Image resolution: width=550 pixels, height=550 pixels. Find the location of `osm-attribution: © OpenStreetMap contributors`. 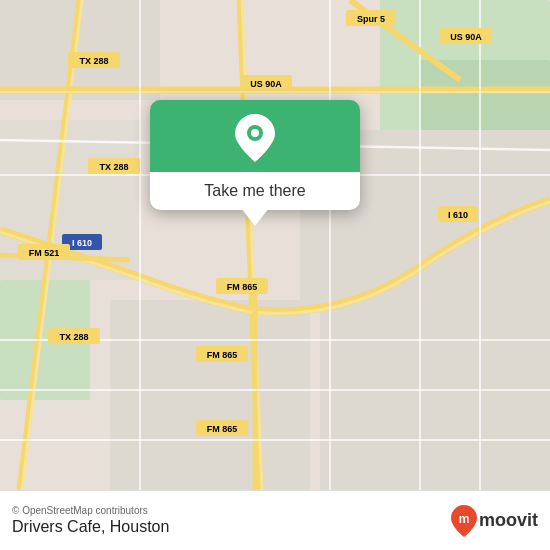

osm-attribution: © OpenStreetMap contributors is located at coordinates (90, 510).